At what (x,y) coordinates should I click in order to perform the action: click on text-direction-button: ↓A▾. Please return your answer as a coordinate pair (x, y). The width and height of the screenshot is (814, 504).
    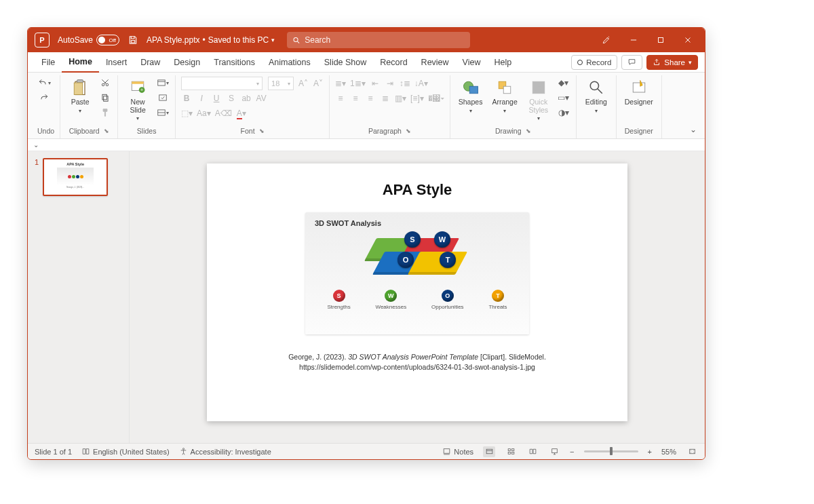
    Looking at the image, I should click on (421, 83).